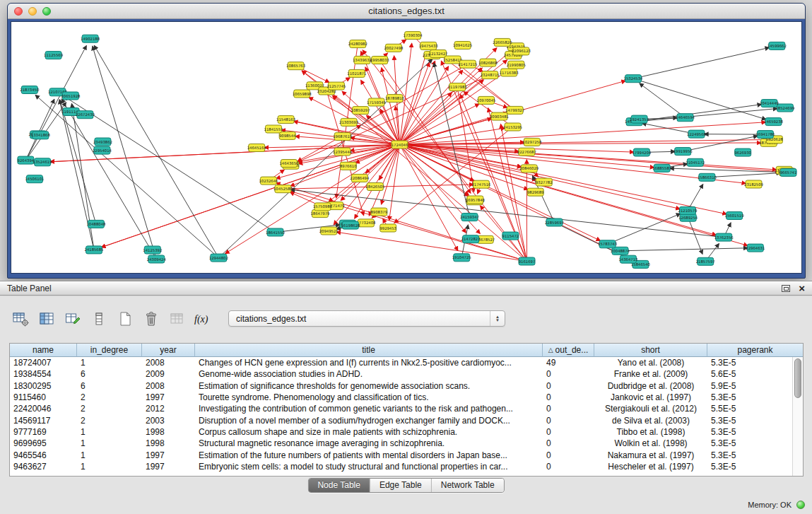 The image size is (812, 514). I want to click on scrollbar-thumb, so click(798, 378).